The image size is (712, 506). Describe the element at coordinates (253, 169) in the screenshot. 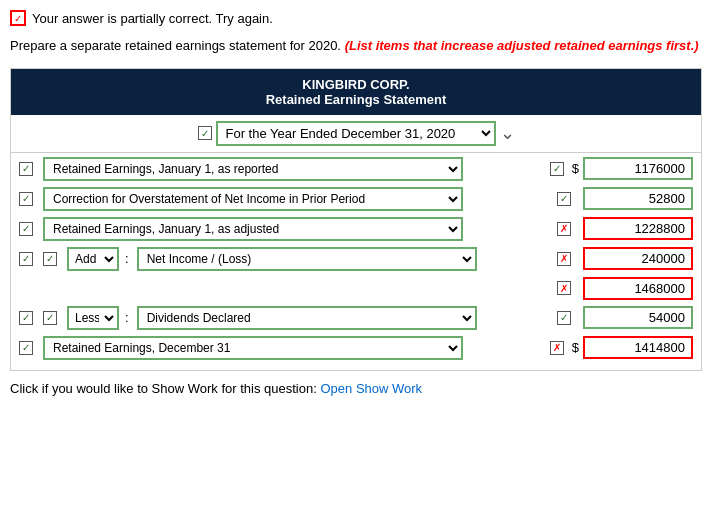

I see `row1-label-select: Retained Earnings, January 1, as reporte…` at that location.